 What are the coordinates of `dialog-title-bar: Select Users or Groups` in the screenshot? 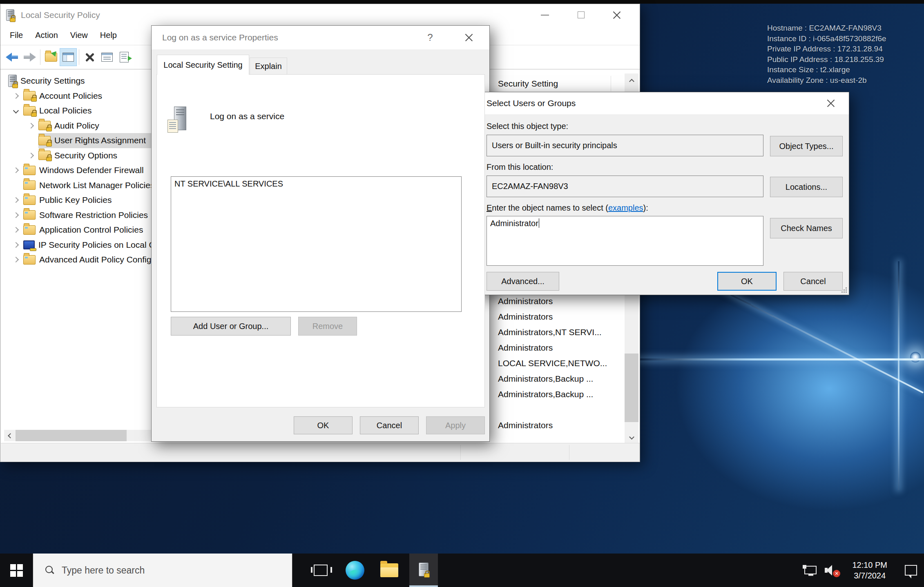 It's located at (663, 103).